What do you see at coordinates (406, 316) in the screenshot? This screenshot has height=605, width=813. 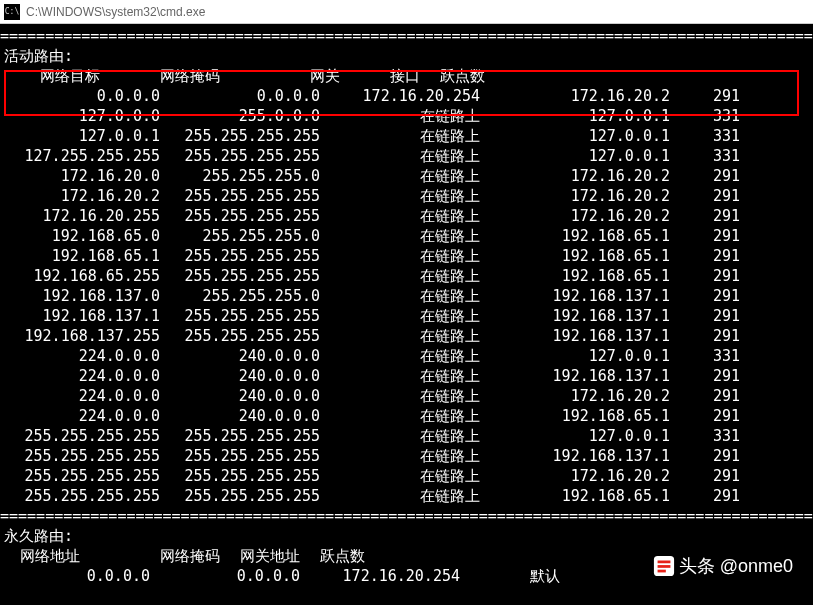 I see `table-row: 192.168.137.1255.255.255.255在链路上192.168.…` at bounding box center [406, 316].